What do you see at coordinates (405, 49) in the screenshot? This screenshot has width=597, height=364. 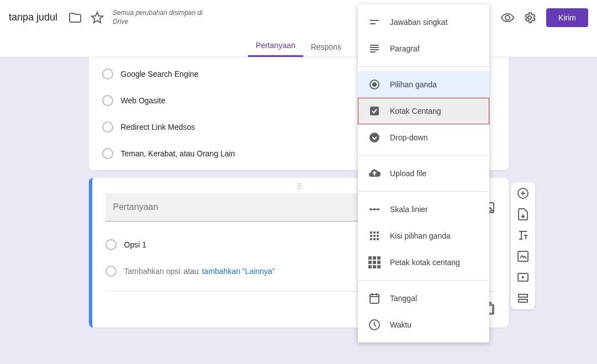 I see `dropdown-label: Paragraf` at bounding box center [405, 49].